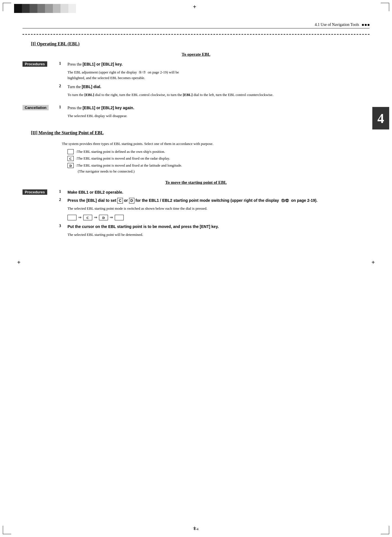 This screenshot has height=537, width=392. I want to click on ebl-desc-d: :The EBL starting point is moved and fix…, so click(223, 169).